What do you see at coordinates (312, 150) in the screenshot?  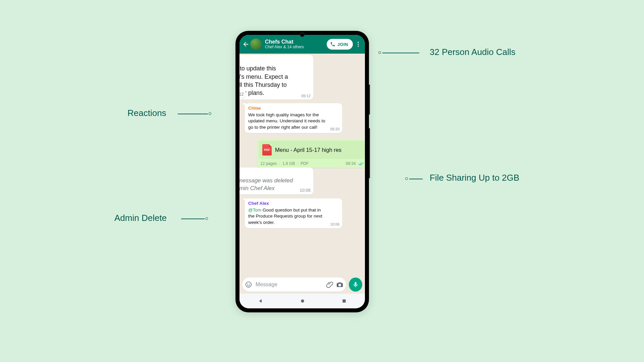 I see `file-attachment: PDF Menu - April 15-17 high res` at bounding box center [312, 150].